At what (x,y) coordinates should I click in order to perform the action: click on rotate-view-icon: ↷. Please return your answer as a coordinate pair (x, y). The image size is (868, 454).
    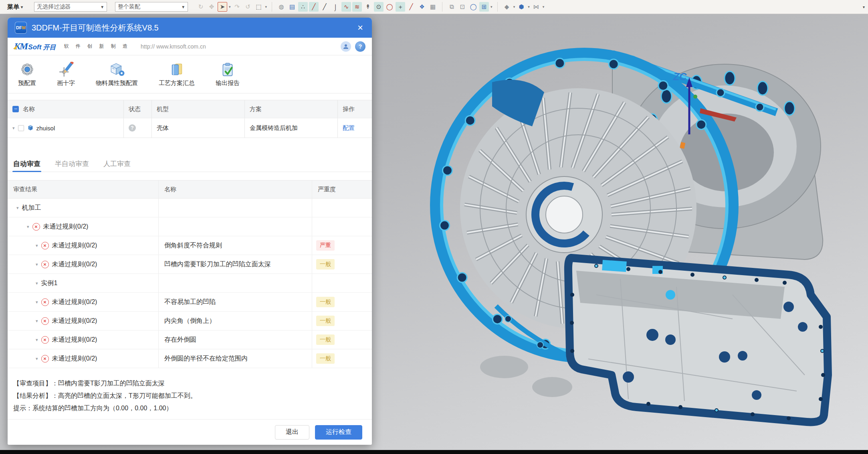
    Looking at the image, I should click on (237, 7).